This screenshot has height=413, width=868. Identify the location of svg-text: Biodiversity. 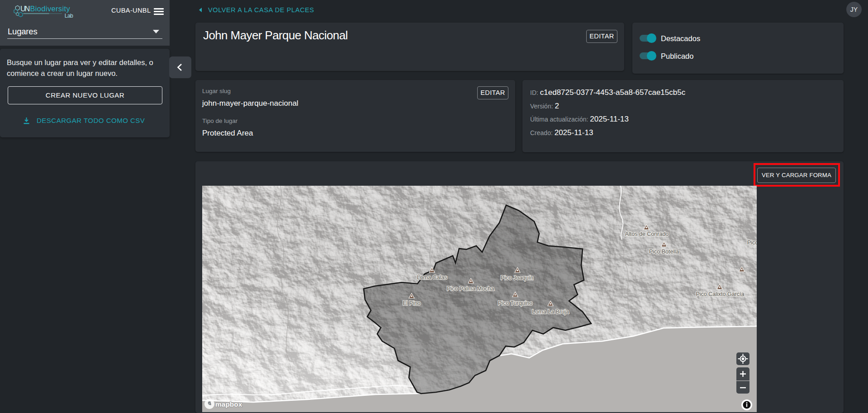
(50, 9).